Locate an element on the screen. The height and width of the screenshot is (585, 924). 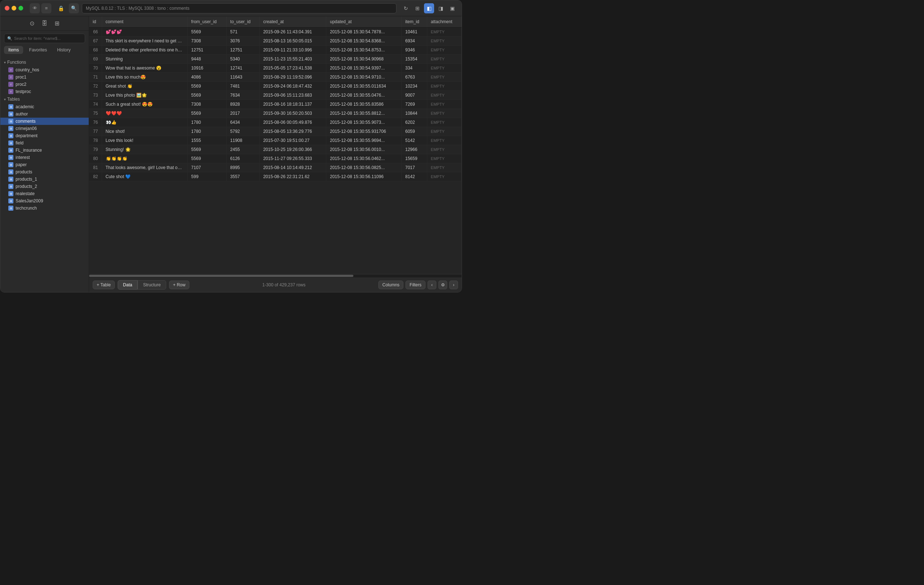
cell-id: 75 is located at coordinates (95, 114).